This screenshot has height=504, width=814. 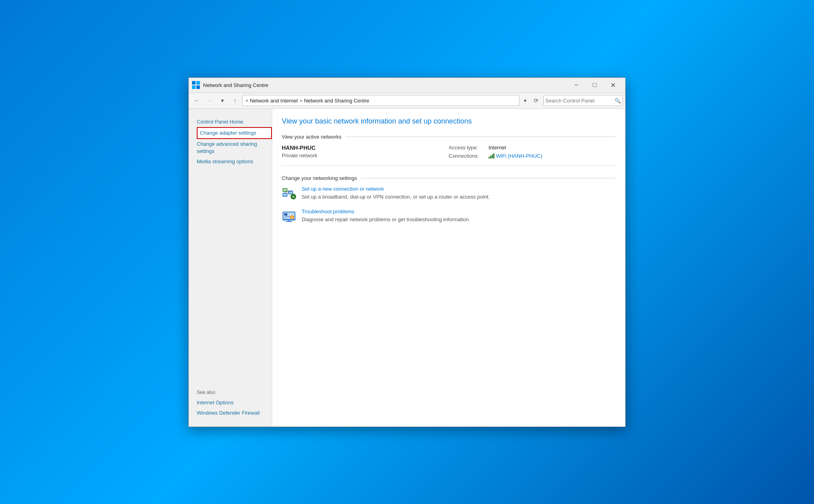 What do you see at coordinates (515, 156) in the screenshot?
I see `wifi-connection-link: WiFi (HANH-PHUC)` at bounding box center [515, 156].